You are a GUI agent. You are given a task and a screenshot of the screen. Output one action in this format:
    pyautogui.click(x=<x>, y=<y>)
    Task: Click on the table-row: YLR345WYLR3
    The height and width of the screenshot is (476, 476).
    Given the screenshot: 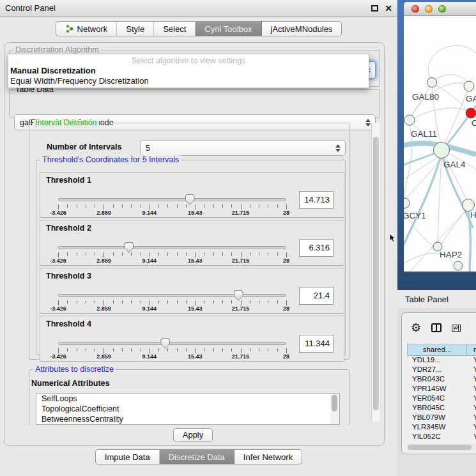 What is the action you would take?
    pyautogui.click(x=441, y=428)
    